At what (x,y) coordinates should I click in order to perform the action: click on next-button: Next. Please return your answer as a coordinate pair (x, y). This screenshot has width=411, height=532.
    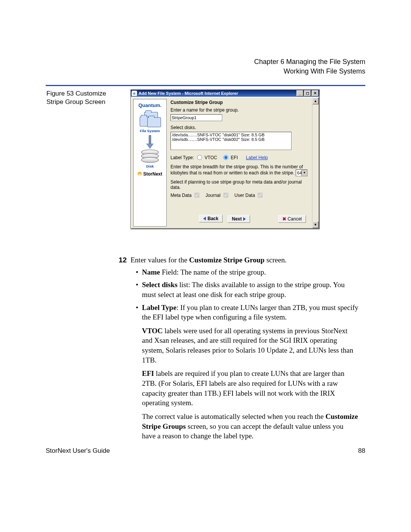
    Looking at the image, I should click on (239, 219).